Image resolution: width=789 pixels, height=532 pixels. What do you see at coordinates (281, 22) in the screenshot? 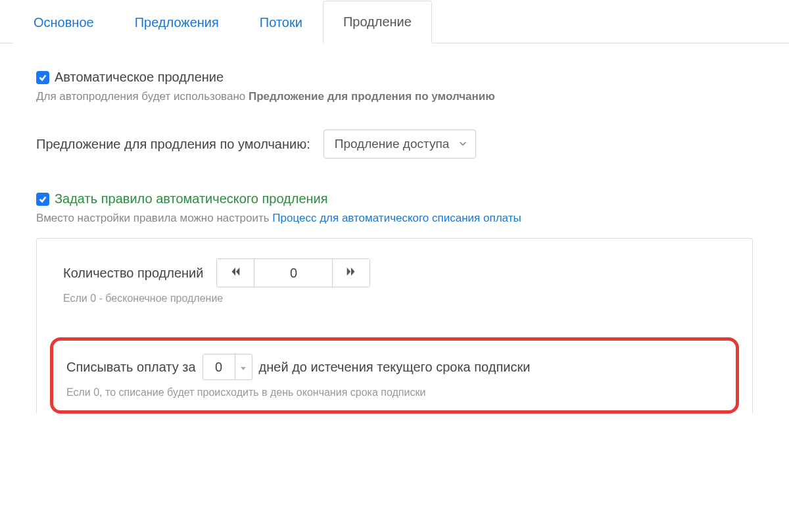
I see `tab-streams: Потоки` at bounding box center [281, 22].